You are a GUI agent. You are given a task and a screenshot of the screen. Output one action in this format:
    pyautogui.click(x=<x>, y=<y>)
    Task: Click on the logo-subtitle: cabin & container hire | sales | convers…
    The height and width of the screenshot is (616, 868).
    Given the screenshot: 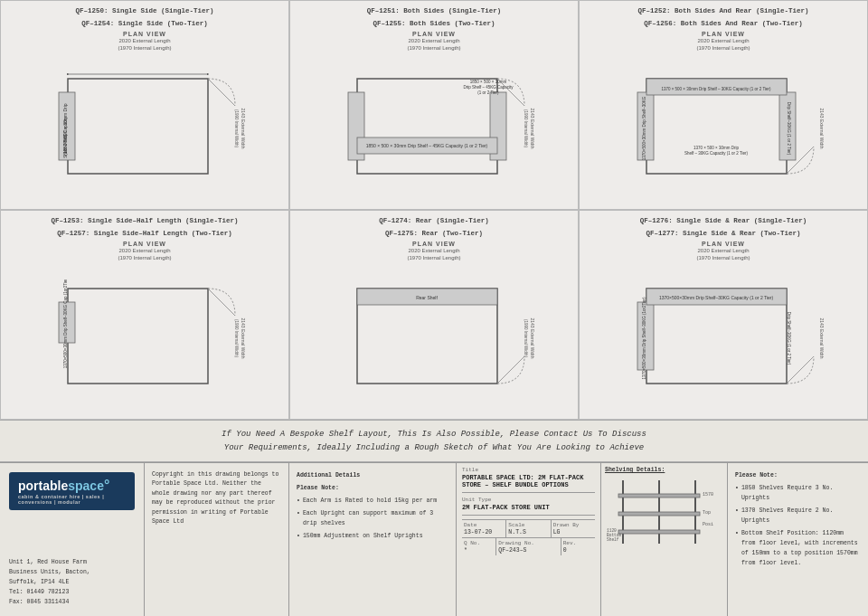 What is the action you would take?
    pyautogui.click(x=72, y=499)
    